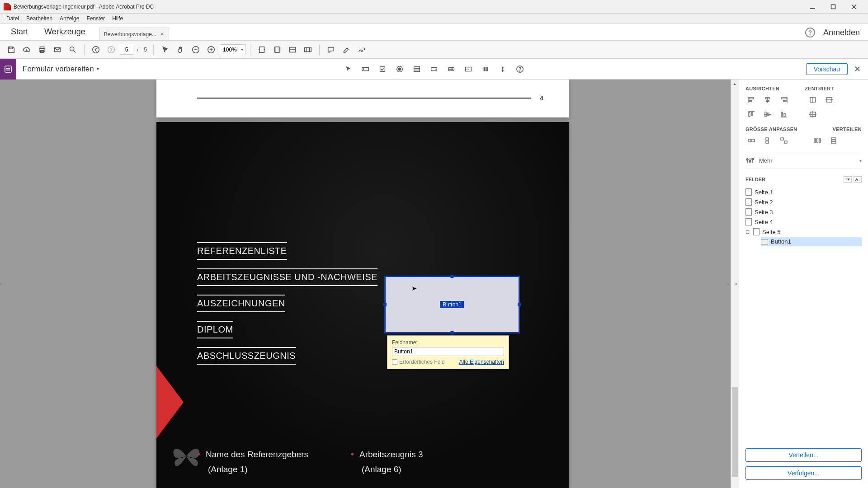  What do you see at coordinates (346, 50) in the screenshot?
I see `highlight-icon` at bounding box center [346, 50].